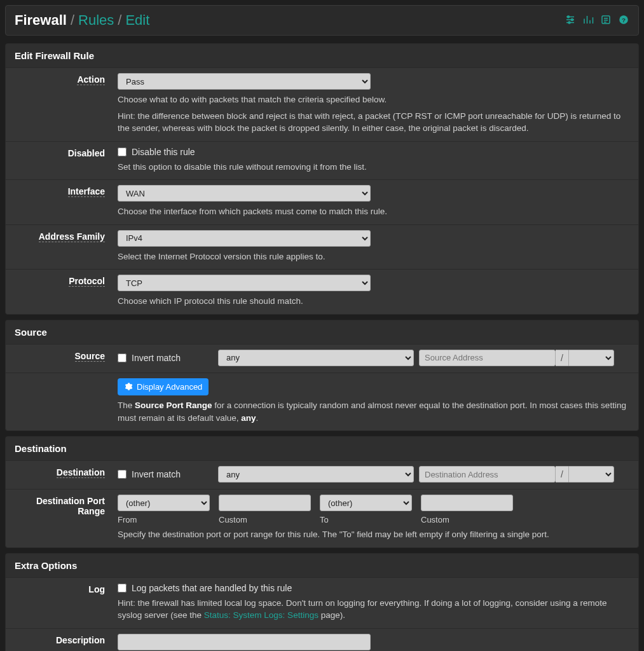 The height and width of the screenshot is (651, 644). What do you see at coordinates (374, 412) in the screenshot?
I see `help-source-port: The Source Port Range for a connection i…` at bounding box center [374, 412].